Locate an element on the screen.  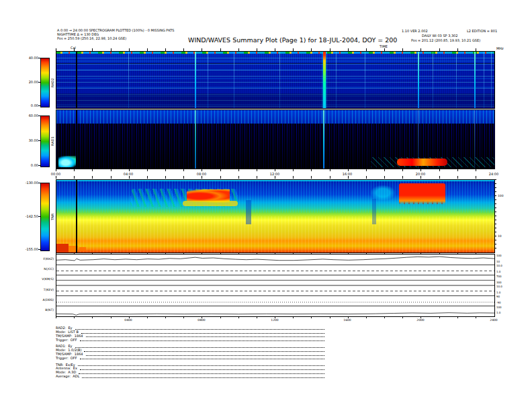
rad2-lower-shade is located at coordinates (275, 101).